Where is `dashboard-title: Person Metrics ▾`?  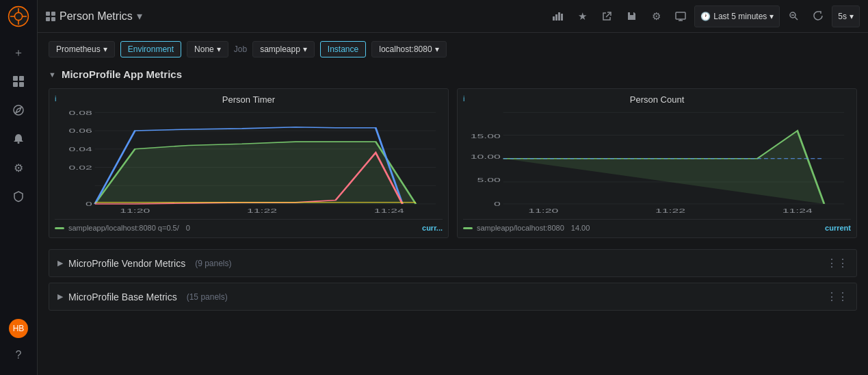
dashboard-title: Person Metrics ▾ is located at coordinates (293, 16).